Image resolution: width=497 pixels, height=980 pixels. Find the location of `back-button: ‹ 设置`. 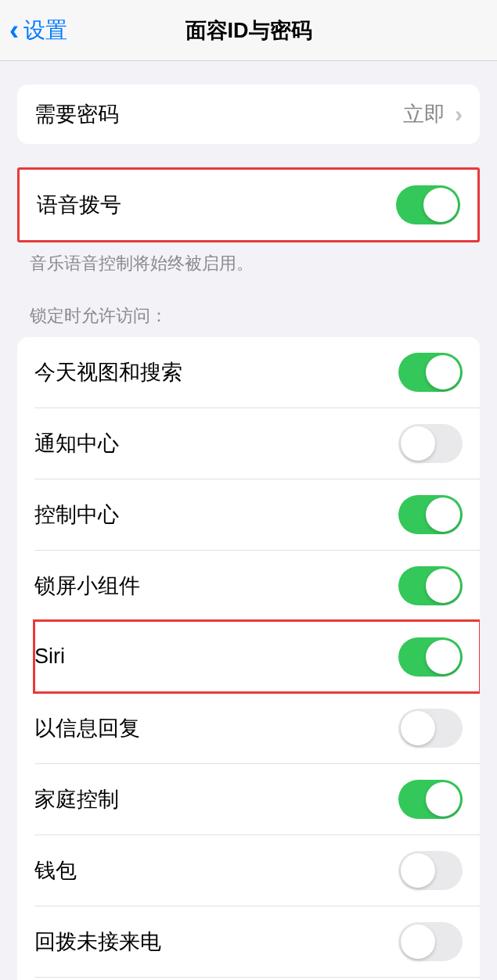

back-button: ‹ 设置 is located at coordinates (34, 31).